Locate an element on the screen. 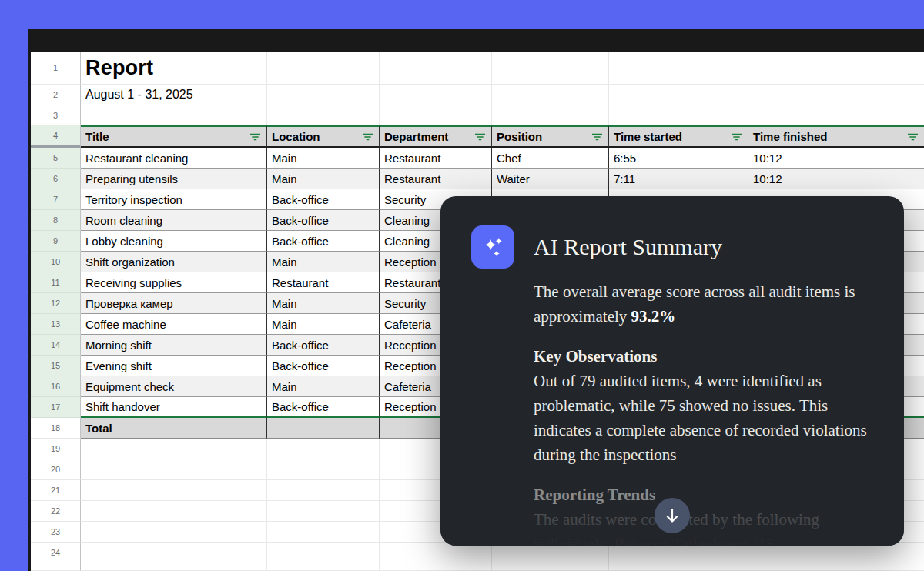 This screenshot has height=571, width=924. column-header-time-finished: Time finished is located at coordinates (836, 137).